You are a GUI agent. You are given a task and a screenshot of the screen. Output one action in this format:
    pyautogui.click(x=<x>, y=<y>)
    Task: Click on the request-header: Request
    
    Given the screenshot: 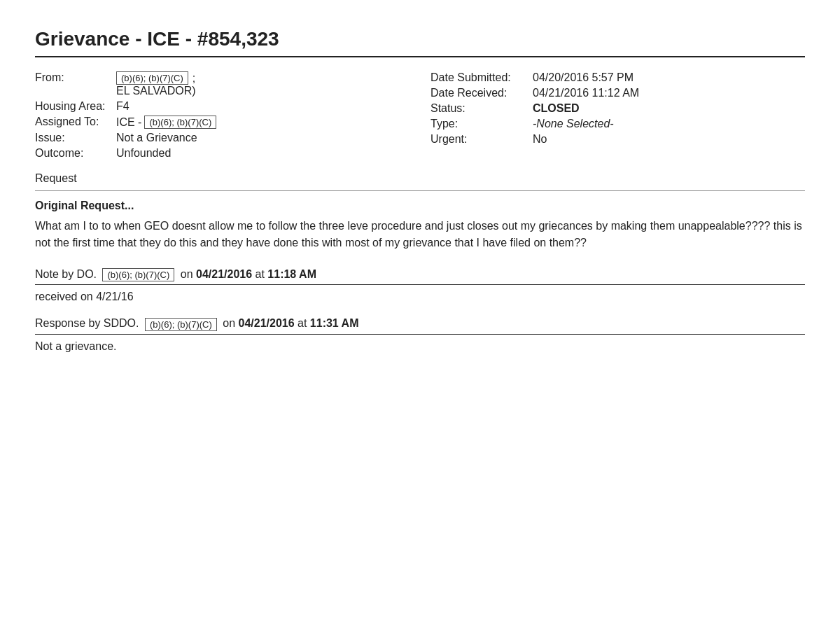 What is the action you would take?
    pyautogui.click(x=420, y=179)
    